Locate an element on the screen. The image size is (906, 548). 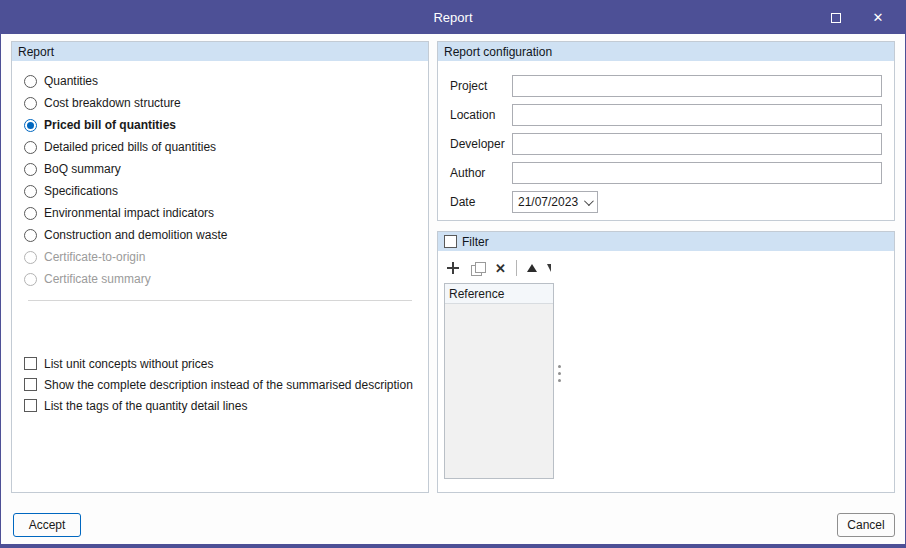
radio-icon-selected is located at coordinates (30, 126).